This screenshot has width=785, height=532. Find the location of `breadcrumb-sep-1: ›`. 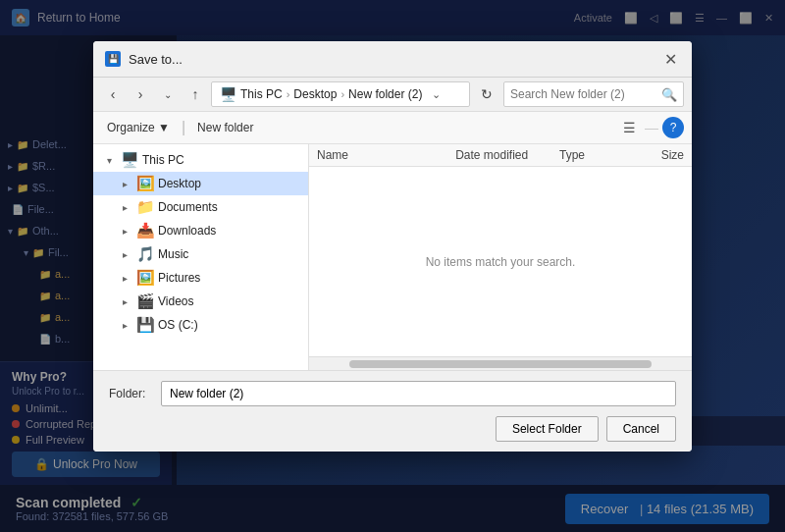

breadcrumb-sep-1: › is located at coordinates (288, 94).